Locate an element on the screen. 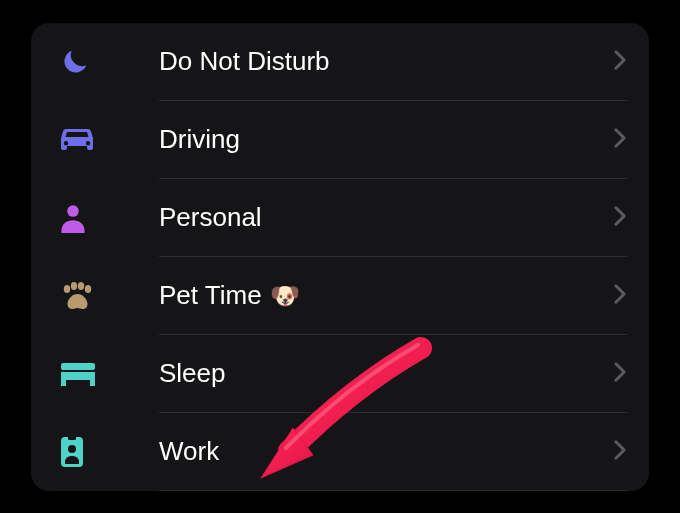 The height and width of the screenshot is (513, 680). person-icon is located at coordinates (85, 218).